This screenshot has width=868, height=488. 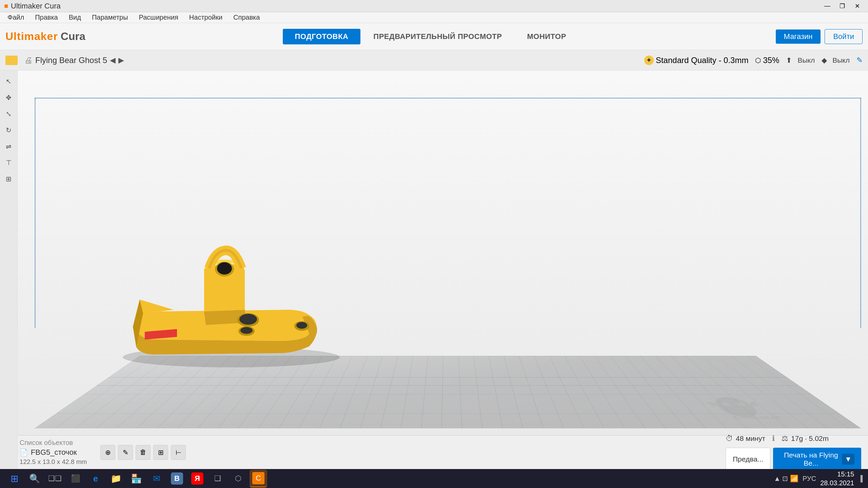 I want to click on open-file-area, so click(x=12, y=60).